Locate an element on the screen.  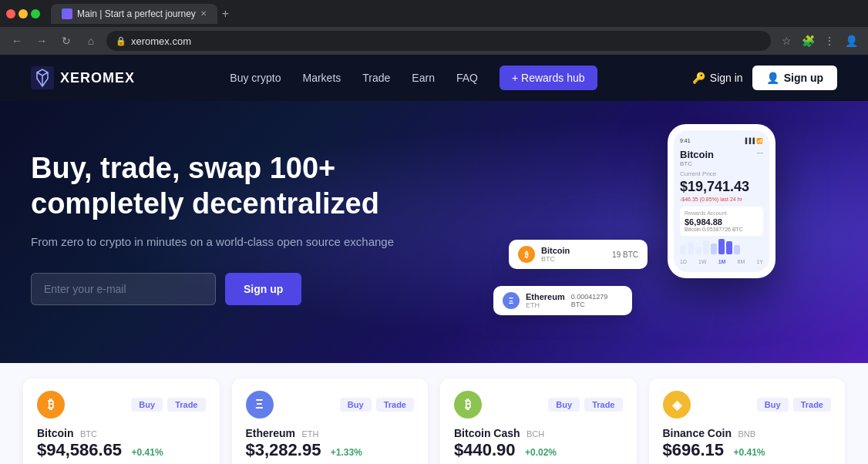
bch-name-row: Bitcoin Cash BCH is located at coordinates (538, 433).